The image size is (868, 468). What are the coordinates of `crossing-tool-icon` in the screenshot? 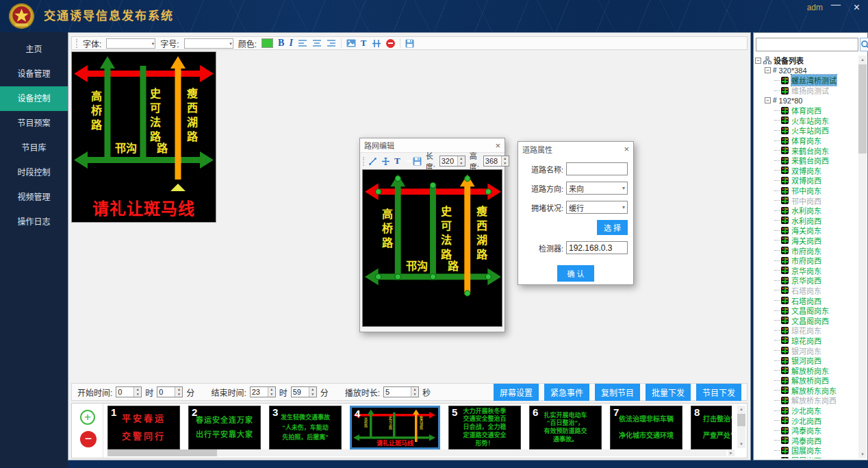 It's located at (386, 162).